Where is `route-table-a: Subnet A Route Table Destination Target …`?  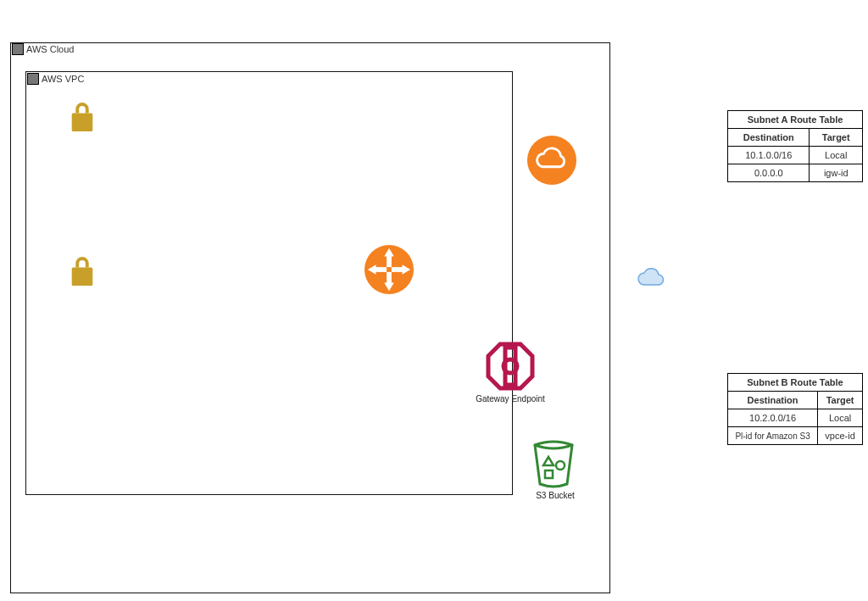
route-table-a: Subnet A Route Table Destination Target … is located at coordinates (795, 146).